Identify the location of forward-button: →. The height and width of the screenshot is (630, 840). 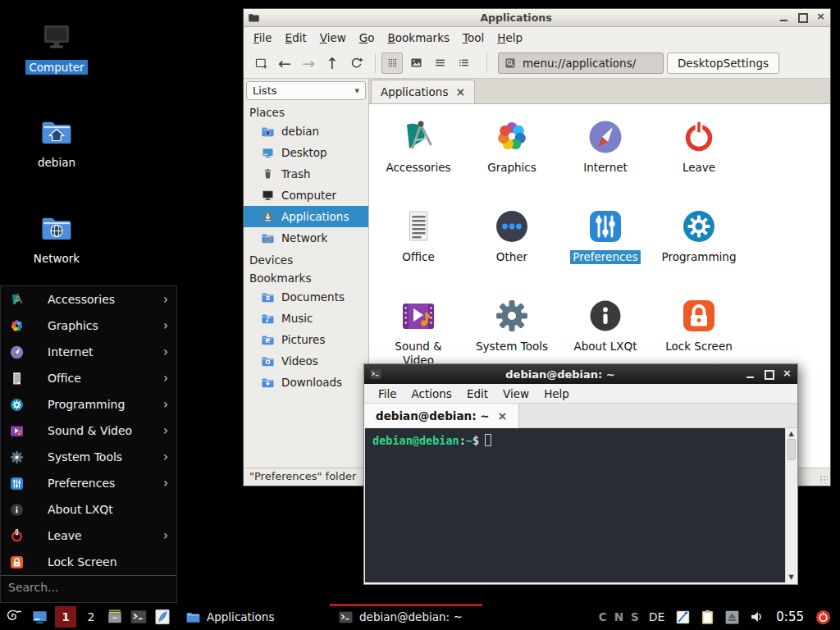
(308, 63).